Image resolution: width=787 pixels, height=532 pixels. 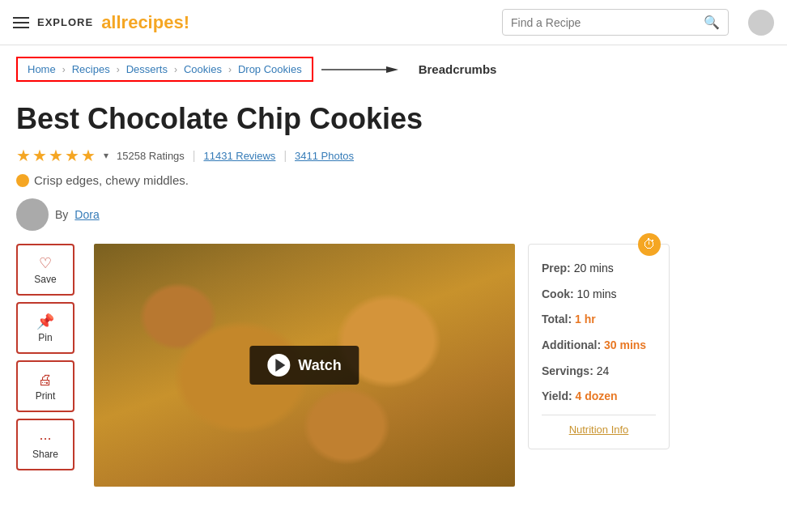 I want to click on breadcrumb-section: Home › Recipes › Desserts › Cookies › Dr…, so click(x=394, y=70).